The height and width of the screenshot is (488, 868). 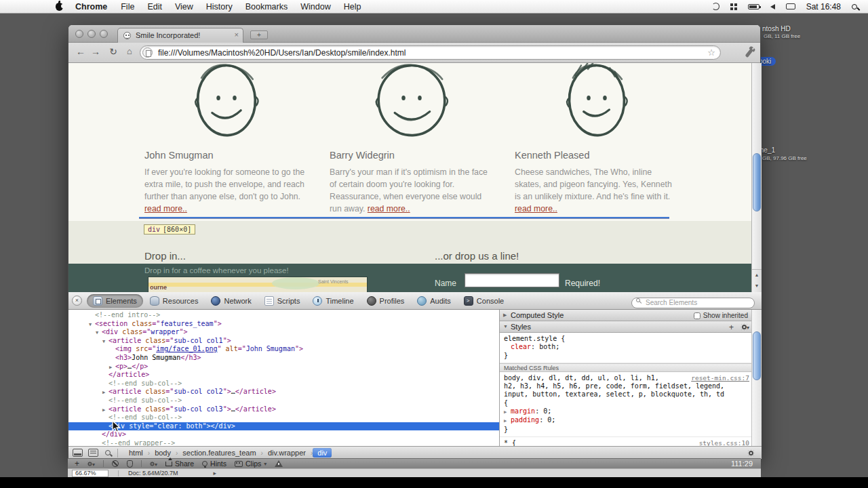 I want to click on devtools-close-button: ×, so click(x=77, y=301).